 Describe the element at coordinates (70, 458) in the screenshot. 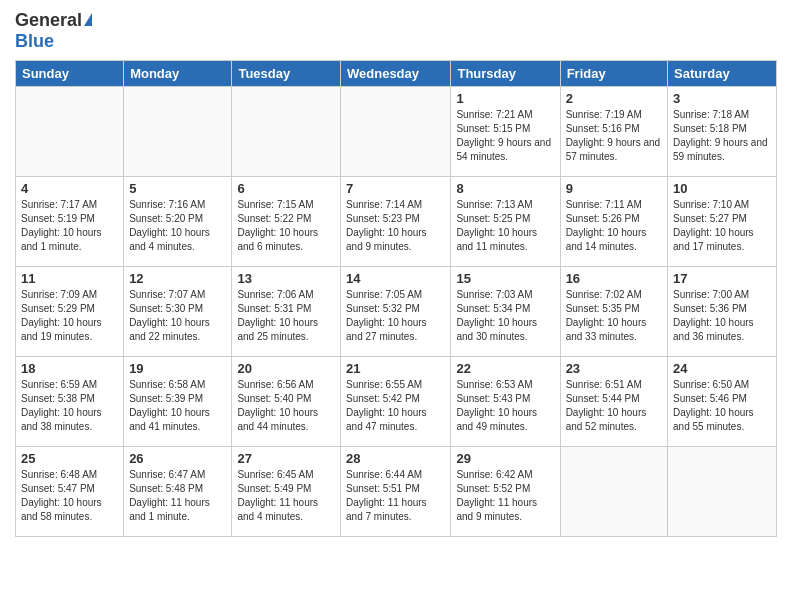

I see `day-number: 25` at that location.